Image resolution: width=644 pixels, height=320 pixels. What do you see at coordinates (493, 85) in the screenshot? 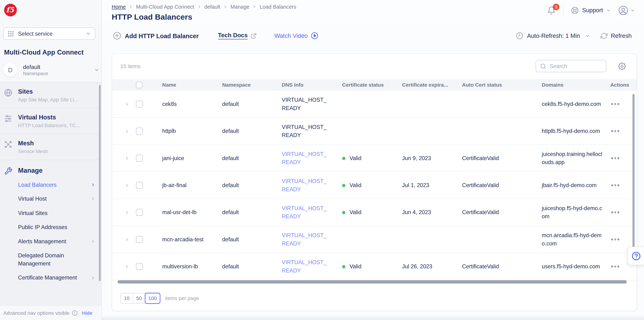
I see `column-header: Auto Cert status` at bounding box center [493, 85].